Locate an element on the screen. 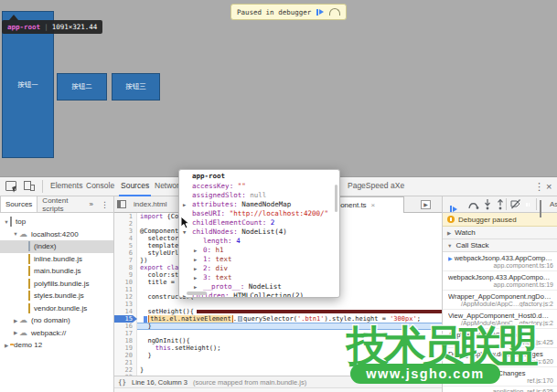 The image size is (557, 392). line-number: 2 is located at coordinates (126, 224).